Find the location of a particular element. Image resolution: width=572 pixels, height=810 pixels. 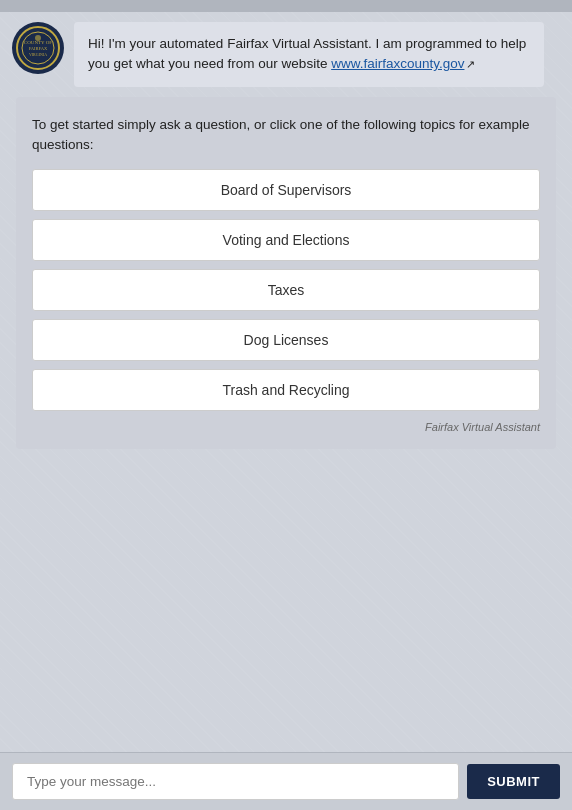

bot-greeting-bubble: Hi! I'm your automated Fairfax Virtual A… is located at coordinates (309, 54).